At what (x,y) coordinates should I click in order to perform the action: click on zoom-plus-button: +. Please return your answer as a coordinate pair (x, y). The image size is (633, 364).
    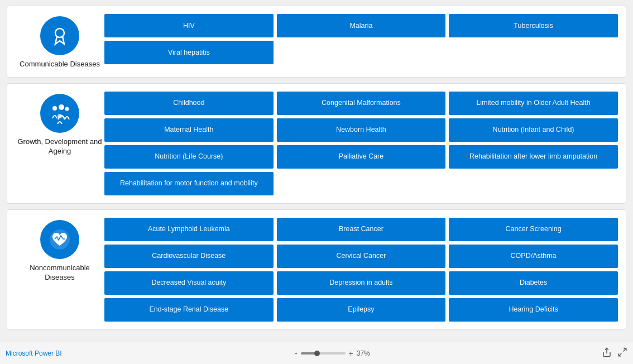
    Looking at the image, I should click on (351, 353).